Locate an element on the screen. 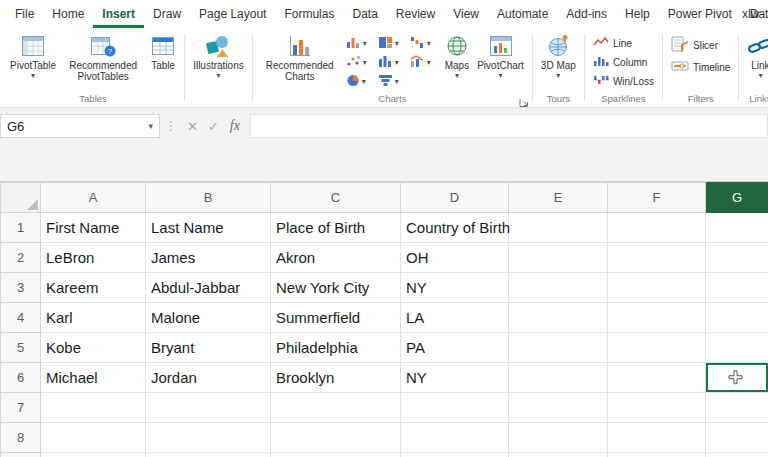 The height and width of the screenshot is (457, 768). sparkline-column-button: Column is located at coordinates (624, 62).